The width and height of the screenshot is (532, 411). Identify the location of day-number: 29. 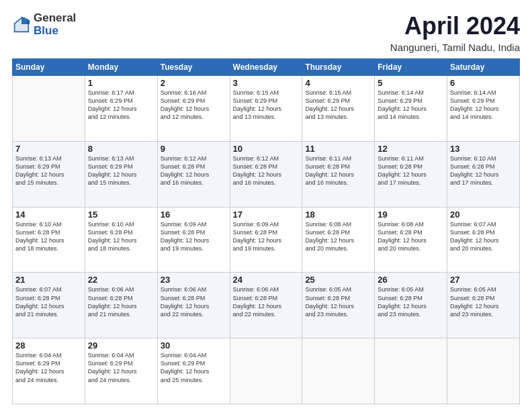
(121, 345).